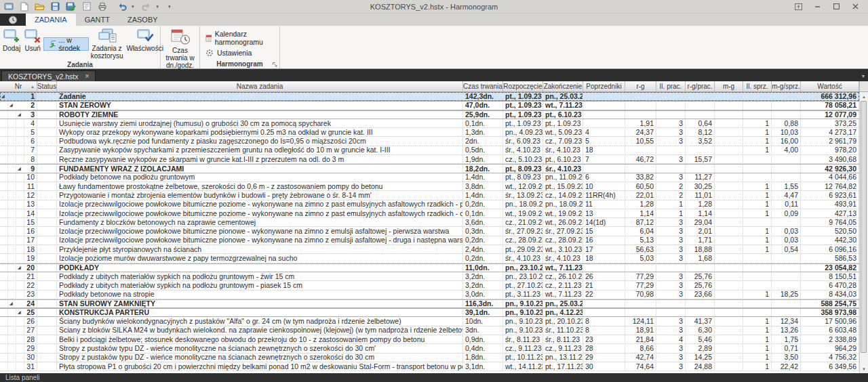 This screenshot has width=868, height=382. Describe the element at coordinates (430, 313) in the screenshot. I see `task-row: ◢25KONSTRUKCJA PARTERU39,1dn.pn., 9.10.2…` at that location.